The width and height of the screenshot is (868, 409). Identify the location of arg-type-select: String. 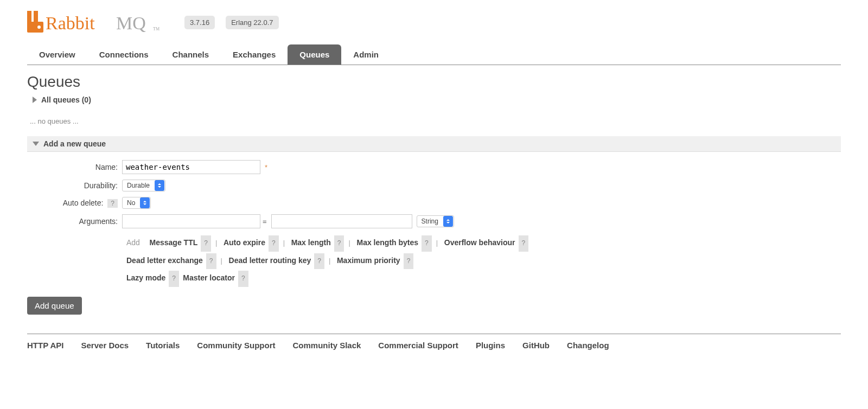
(435, 221).